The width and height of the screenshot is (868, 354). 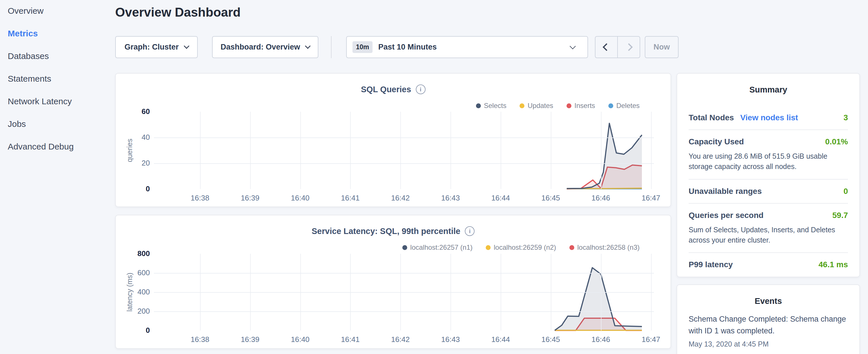 I want to click on sidebar-item-databases: Databases, so click(x=56, y=63).